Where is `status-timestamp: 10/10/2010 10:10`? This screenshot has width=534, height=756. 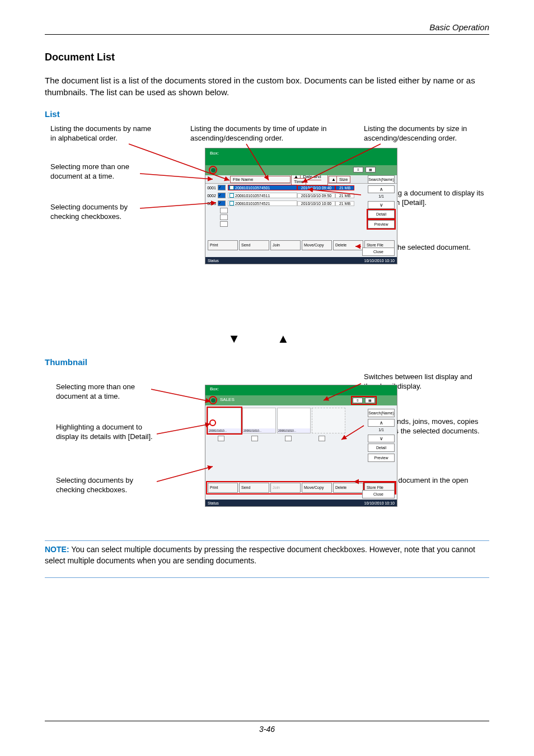 status-timestamp: 10/10/2010 10:10 is located at coordinates (380, 503).